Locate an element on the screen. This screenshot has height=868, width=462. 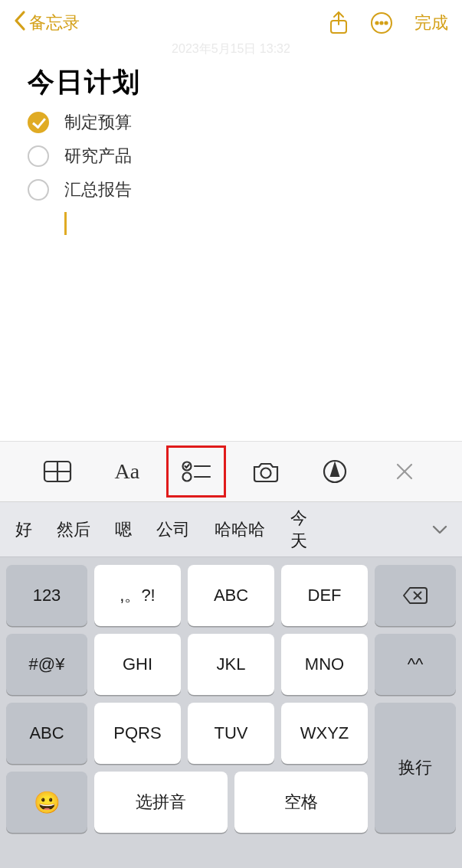
key-123: 123 is located at coordinates (47, 596).